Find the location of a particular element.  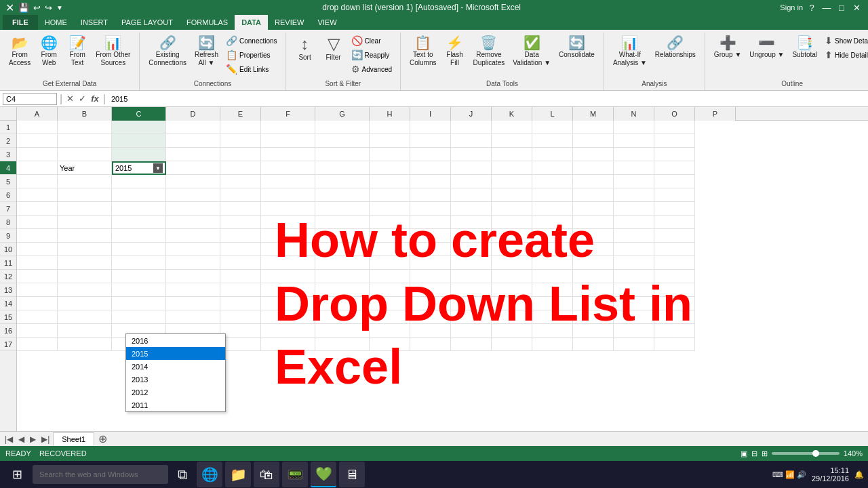

show-detail-button: ⬇ Show Detail is located at coordinates (845, 41).